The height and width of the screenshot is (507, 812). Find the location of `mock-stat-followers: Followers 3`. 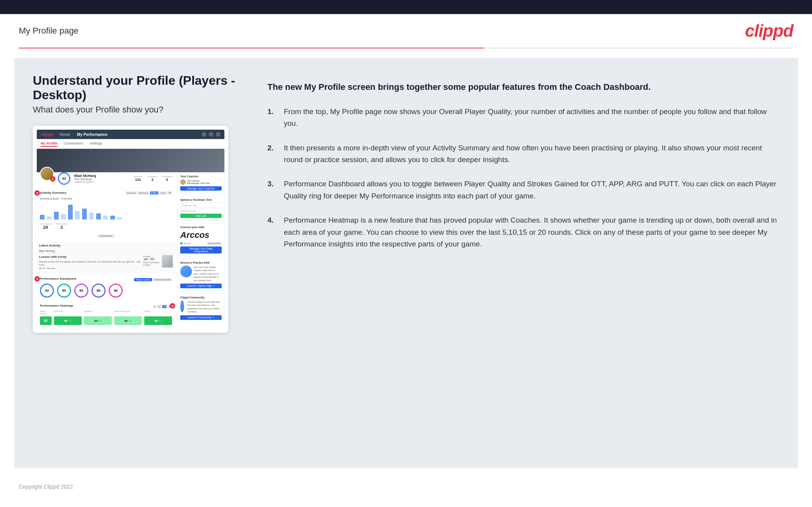

mock-stat-followers: Followers 3 is located at coordinates (152, 179).